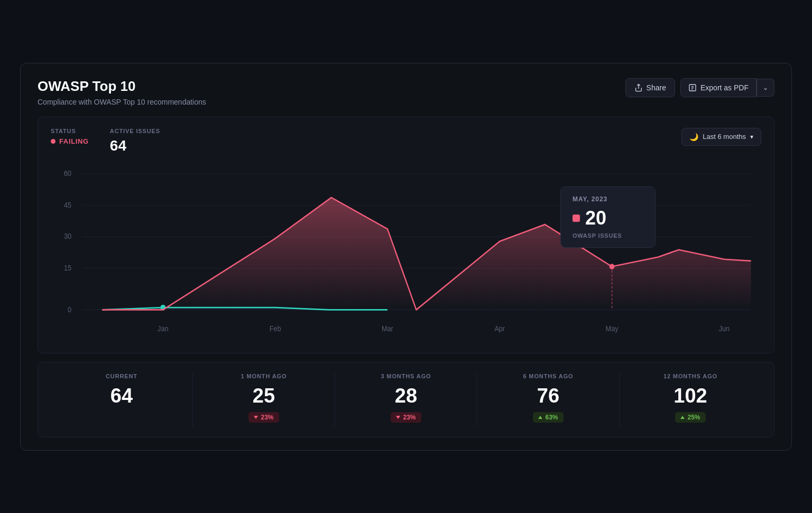  What do you see at coordinates (500, 329) in the screenshot?
I see `svg-text: Apr` at bounding box center [500, 329].